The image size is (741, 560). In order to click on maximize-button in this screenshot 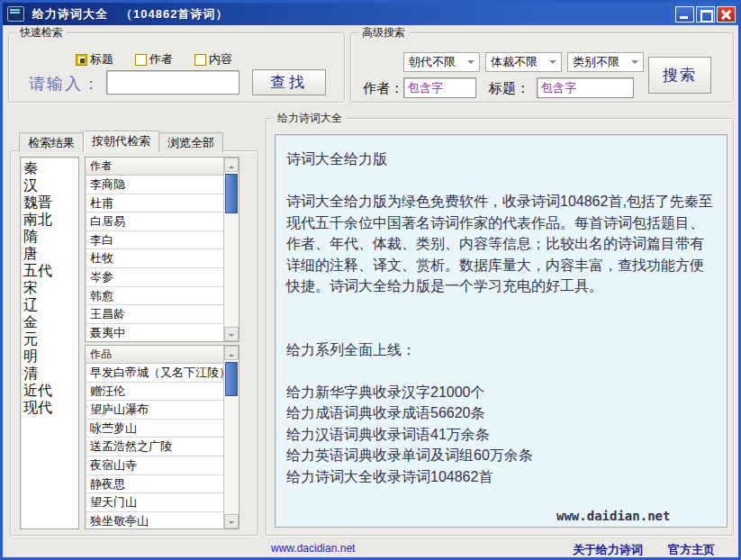, I will do `click(706, 14)`.